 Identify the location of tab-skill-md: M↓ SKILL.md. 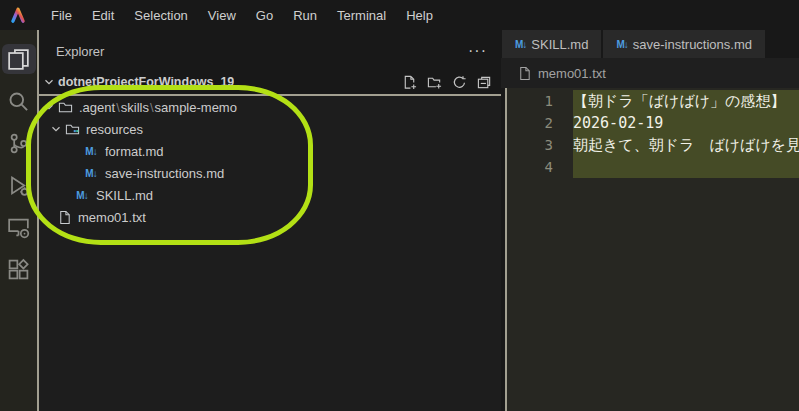
(552, 44).